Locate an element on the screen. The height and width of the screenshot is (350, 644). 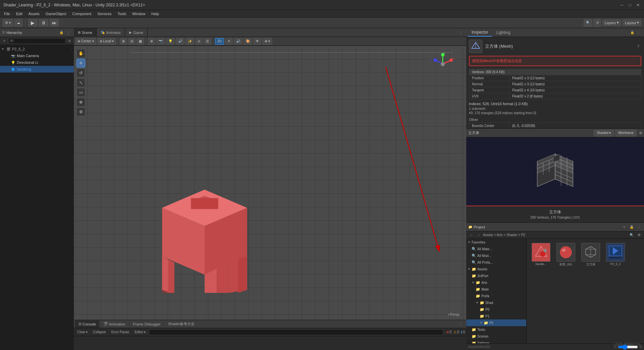
menu-gameobject: GameObject is located at coordinates (56, 14).